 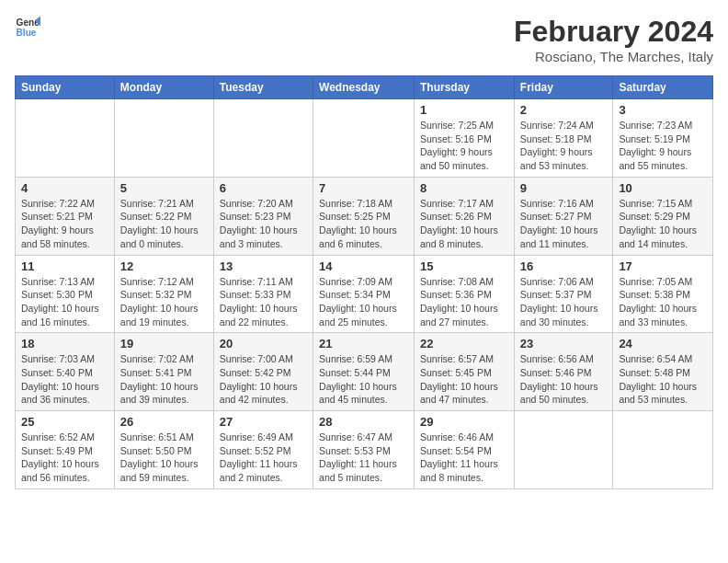 What do you see at coordinates (263, 451) in the screenshot?
I see `calendar-cell: 27Sunrise: 6:49 AMSunset: 5:52 PMDayligh…` at bounding box center [263, 451].